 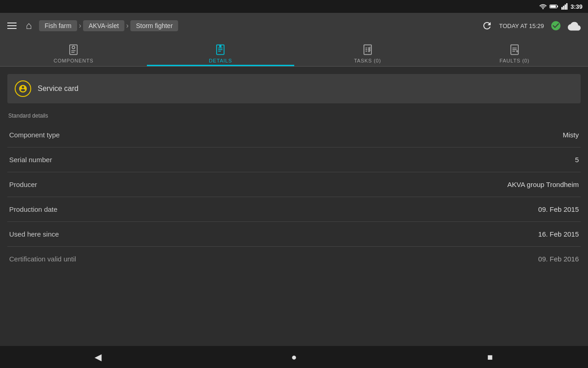 What do you see at coordinates (294, 135) in the screenshot?
I see `detail-row-component-type: Component type Misty` at bounding box center [294, 135].